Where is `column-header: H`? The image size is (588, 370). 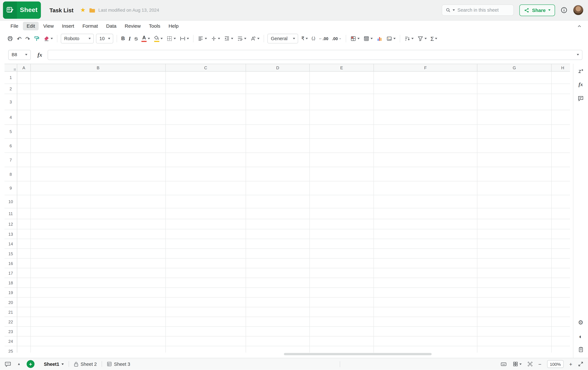 column-header: H is located at coordinates (561, 68).